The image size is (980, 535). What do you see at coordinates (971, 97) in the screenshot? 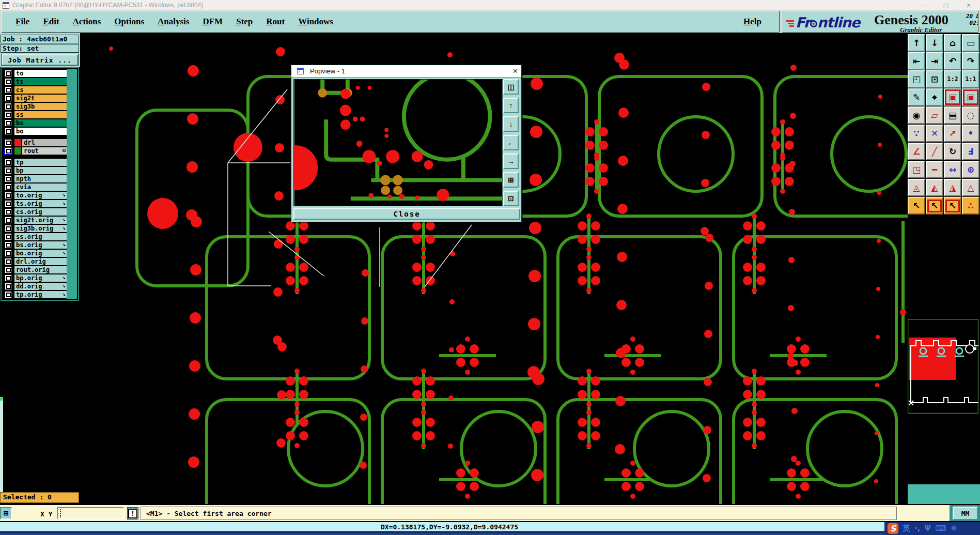
I see `net-highlight-alt-button: ▣` at bounding box center [971, 97].